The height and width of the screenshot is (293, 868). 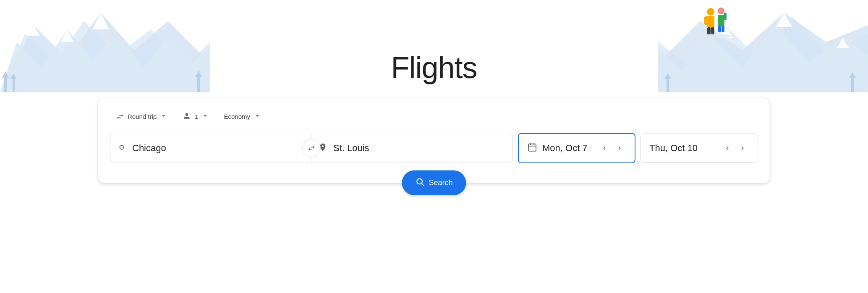 What do you see at coordinates (196, 117) in the screenshot?
I see `passengers-button: 1` at bounding box center [196, 117].